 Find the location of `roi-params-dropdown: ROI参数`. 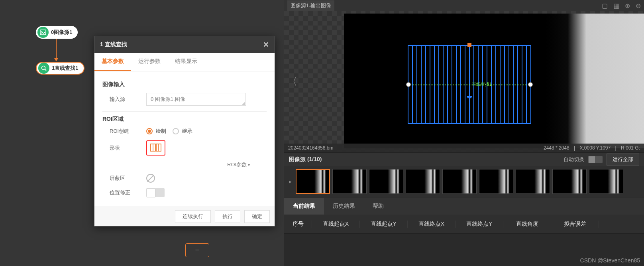

roi-params-dropdown: ROI参数 is located at coordinates (185, 165).